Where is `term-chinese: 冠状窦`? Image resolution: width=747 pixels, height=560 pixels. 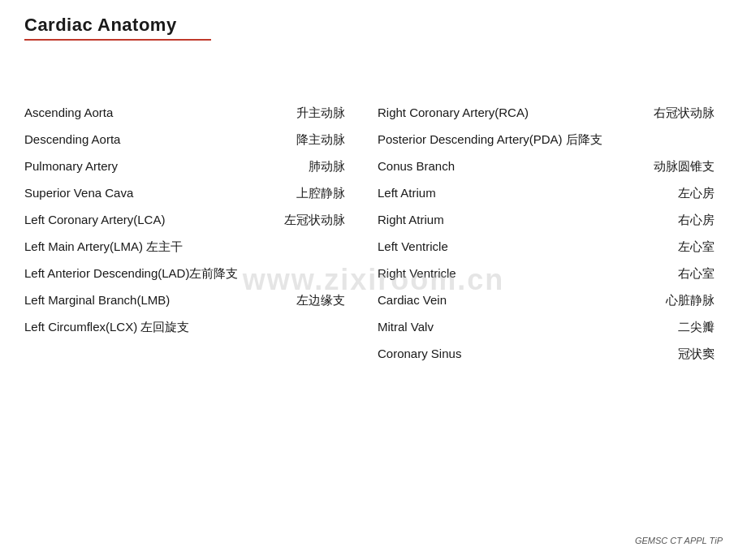
term-chinese: 冠状窦 is located at coordinates (700, 354).